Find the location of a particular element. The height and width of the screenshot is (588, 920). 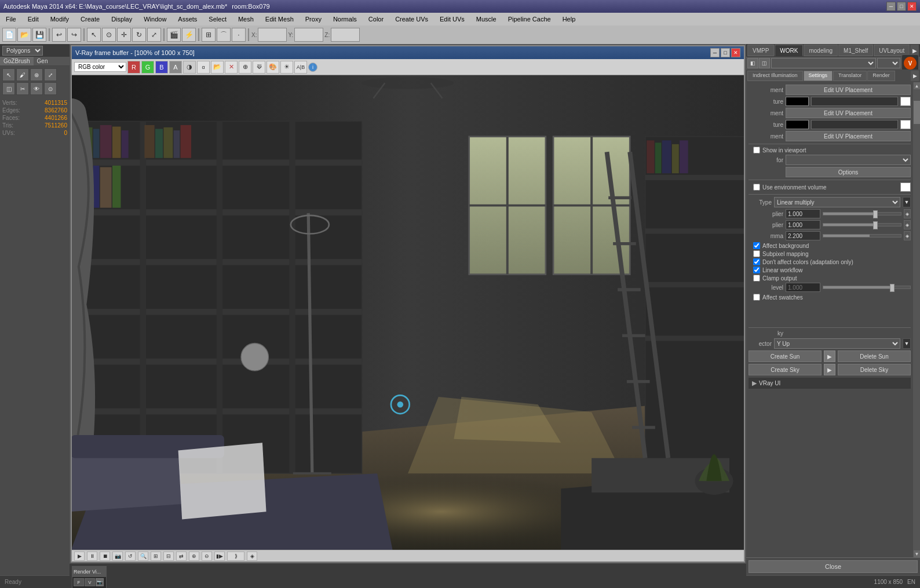

rv-btn-file: F is located at coordinates (79, 582).